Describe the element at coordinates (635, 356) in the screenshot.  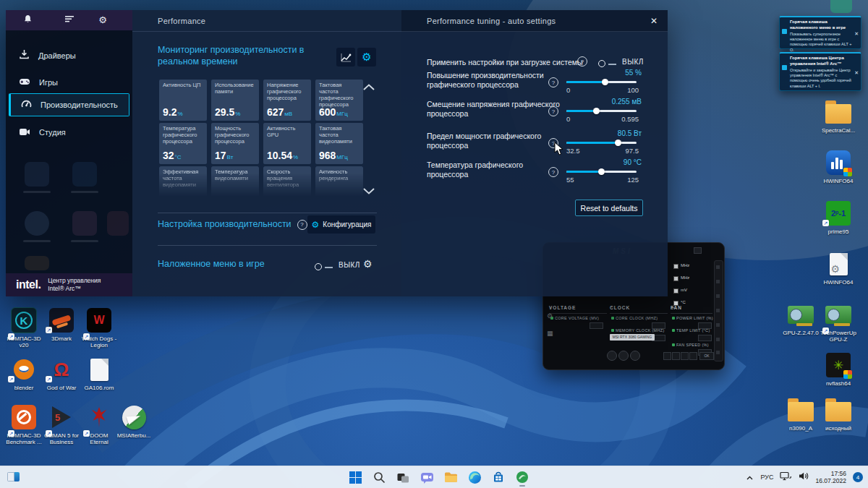
I see `apply-button` at that location.